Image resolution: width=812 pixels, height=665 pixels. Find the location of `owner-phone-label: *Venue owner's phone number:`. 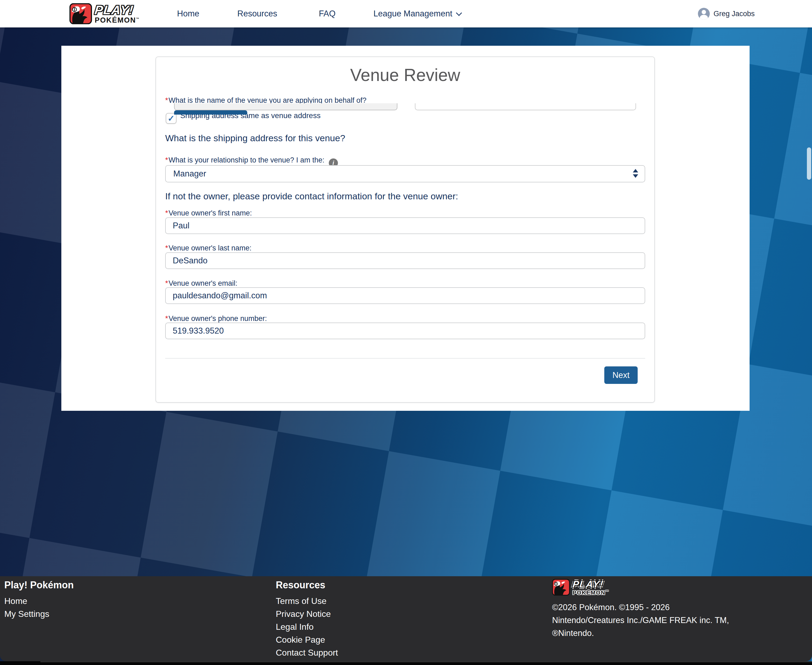

owner-phone-label: *Venue owner's phone number: is located at coordinates (216, 319).